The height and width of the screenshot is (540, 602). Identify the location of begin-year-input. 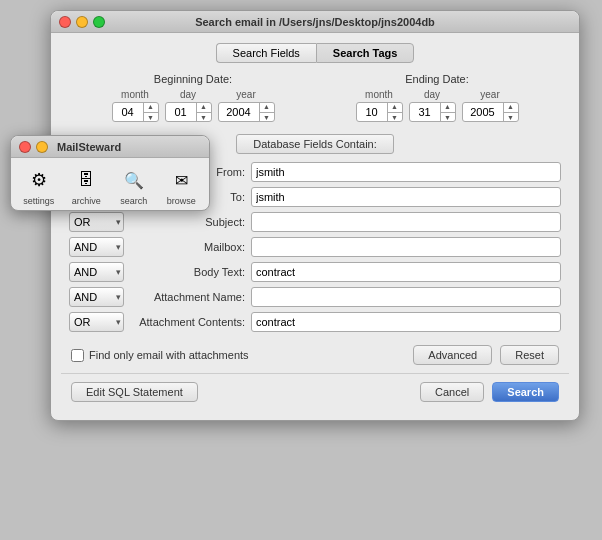
(239, 112).